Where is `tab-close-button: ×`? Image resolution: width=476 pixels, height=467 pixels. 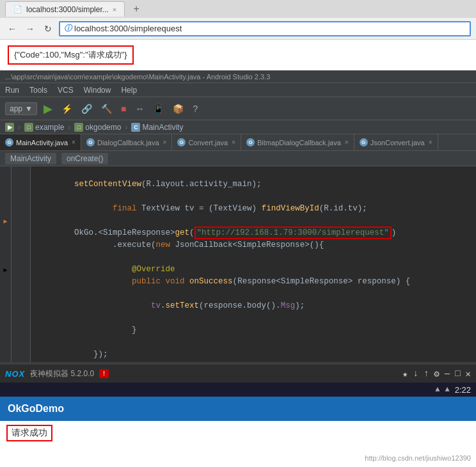 tab-close-button: × is located at coordinates (115, 10).